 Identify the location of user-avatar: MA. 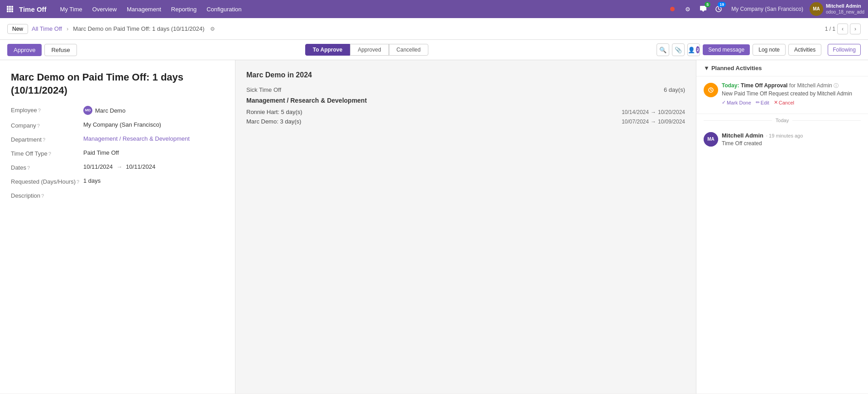
(816, 9).